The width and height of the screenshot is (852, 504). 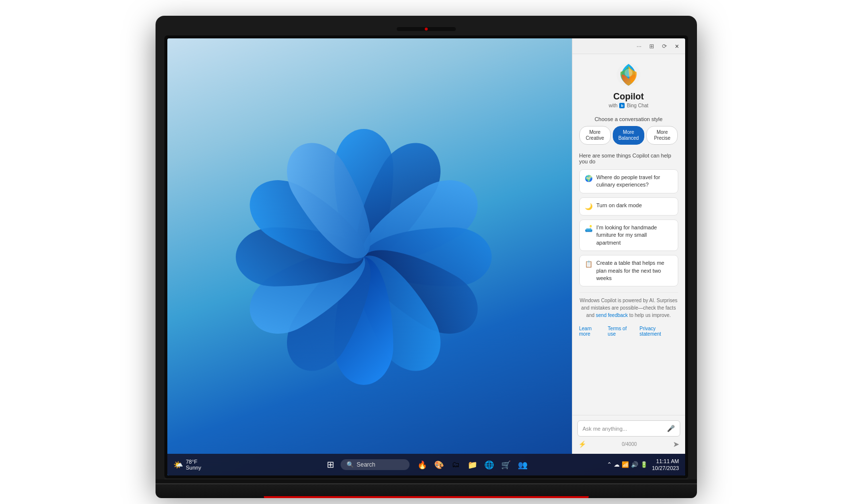 I want to click on copilot-panel: ··· ⊞ ⟳ ×, so click(x=629, y=246).